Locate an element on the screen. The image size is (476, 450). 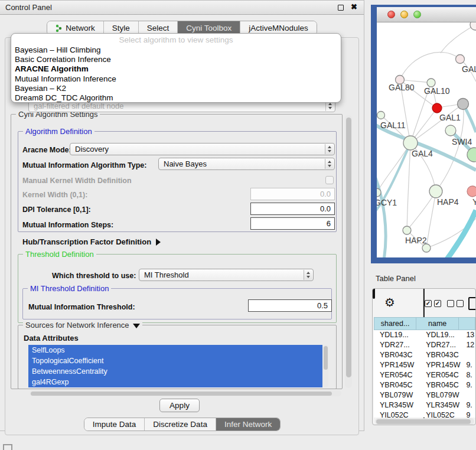
apply-button: Apply is located at coordinates (180, 405).